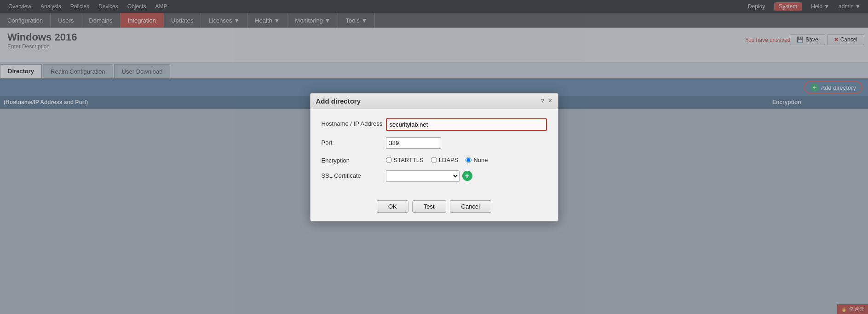  Describe the element at coordinates (434, 143) in the screenshot. I see `port-row: Port` at that location.